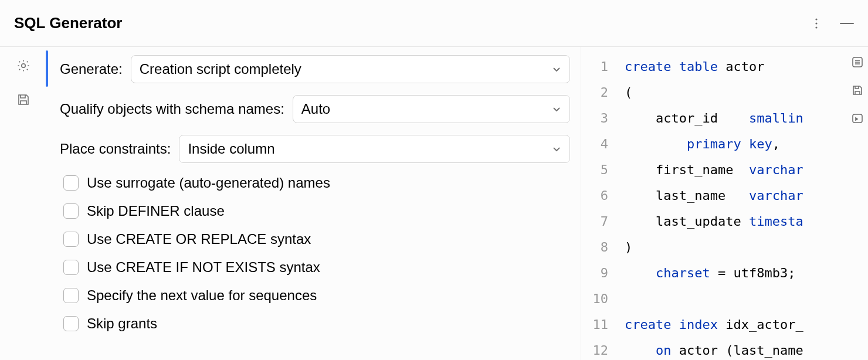  I want to click on gutter-line-number: 9, so click(598, 273).